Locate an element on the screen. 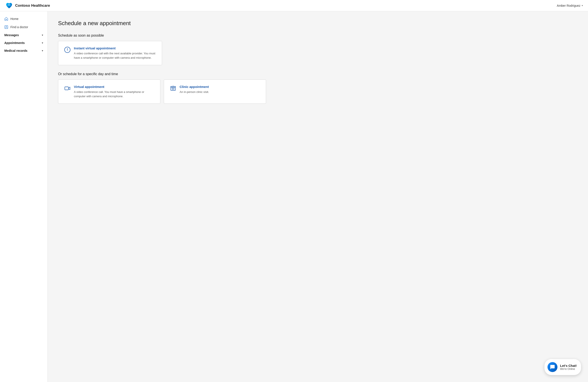  home-icon is located at coordinates (6, 19).